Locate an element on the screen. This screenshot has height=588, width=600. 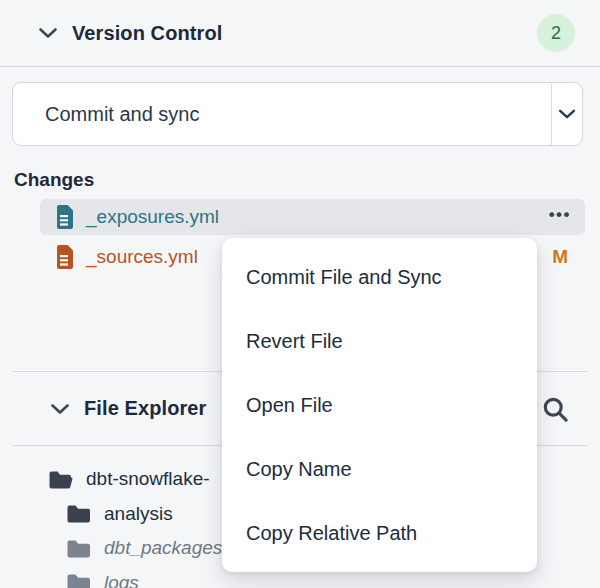
changed-file-name: _sources.yml is located at coordinates (142, 257).